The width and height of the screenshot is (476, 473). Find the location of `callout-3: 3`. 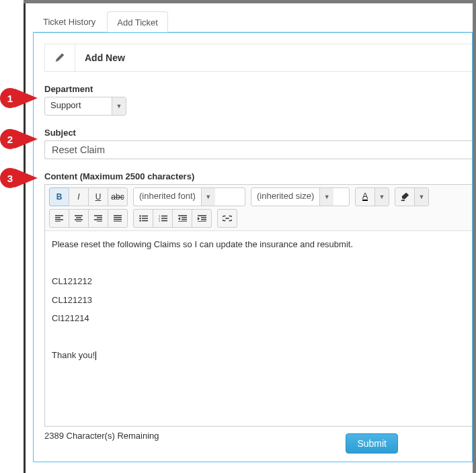

callout-3: 3 is located at coordinates (19, 178).